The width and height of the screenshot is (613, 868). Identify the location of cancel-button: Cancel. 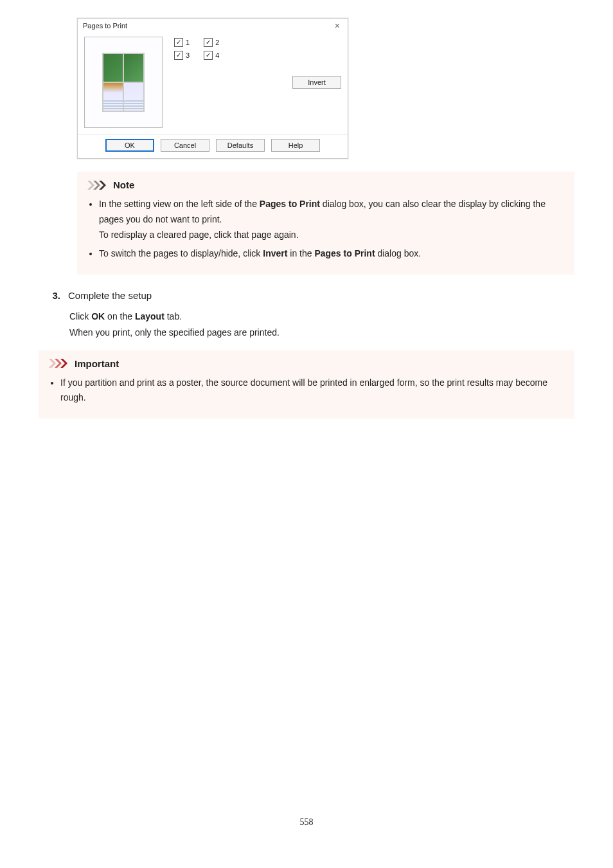
(185, 145).